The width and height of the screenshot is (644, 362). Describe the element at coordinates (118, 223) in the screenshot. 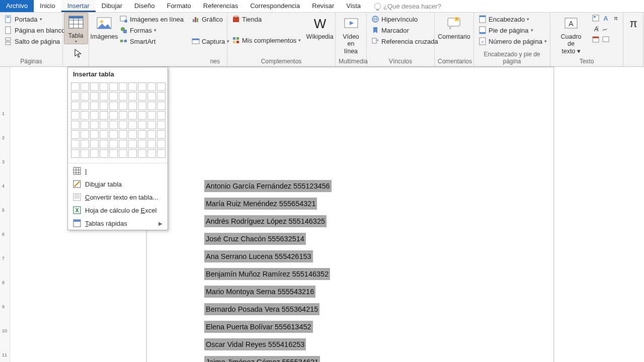

I see `quick-tables-menuitem: Tablas rápidas ▶` at that location.